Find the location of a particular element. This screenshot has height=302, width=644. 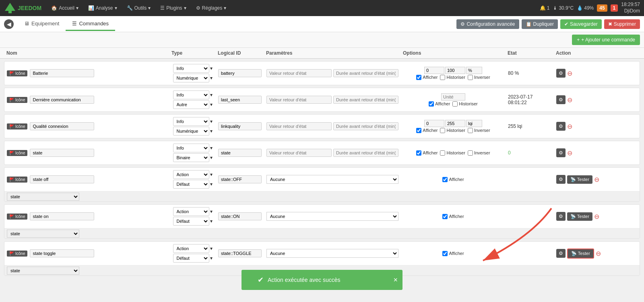

save-button: ✔ Sauvegarder is located at coordinates (581, 24).